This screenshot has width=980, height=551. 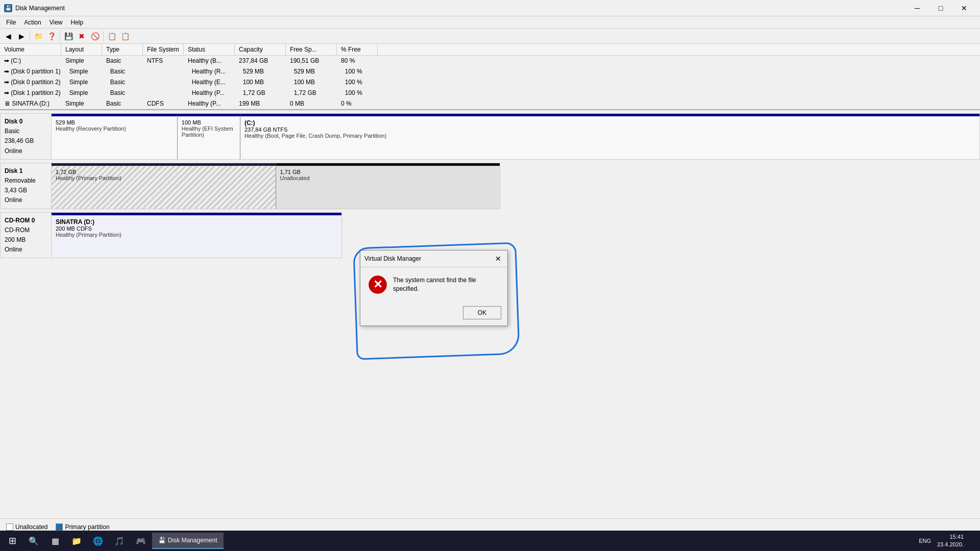 I want to click on search-button: 🔍, so click(x=34, y=541).